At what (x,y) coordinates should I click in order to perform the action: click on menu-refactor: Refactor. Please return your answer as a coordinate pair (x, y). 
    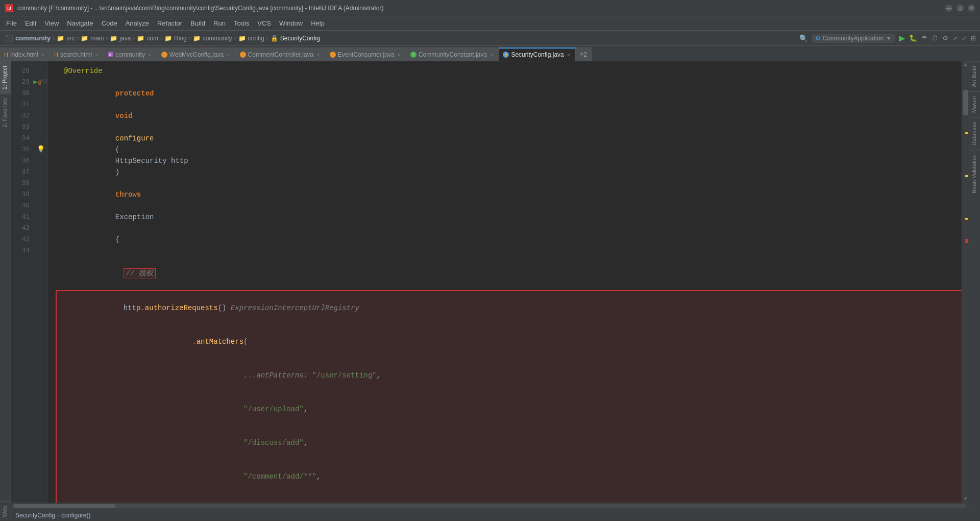
    Looking at the image, I should click on (169, 23).